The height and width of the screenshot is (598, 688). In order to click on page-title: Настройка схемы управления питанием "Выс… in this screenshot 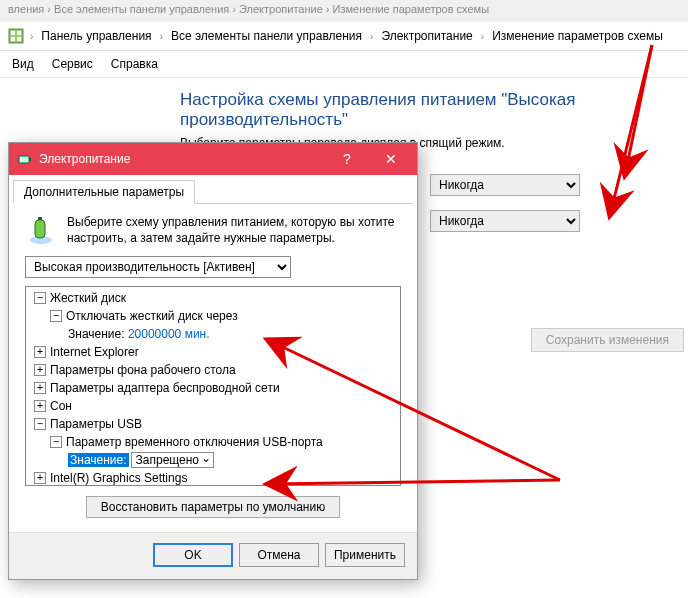, I will do `click(434, 113)`.